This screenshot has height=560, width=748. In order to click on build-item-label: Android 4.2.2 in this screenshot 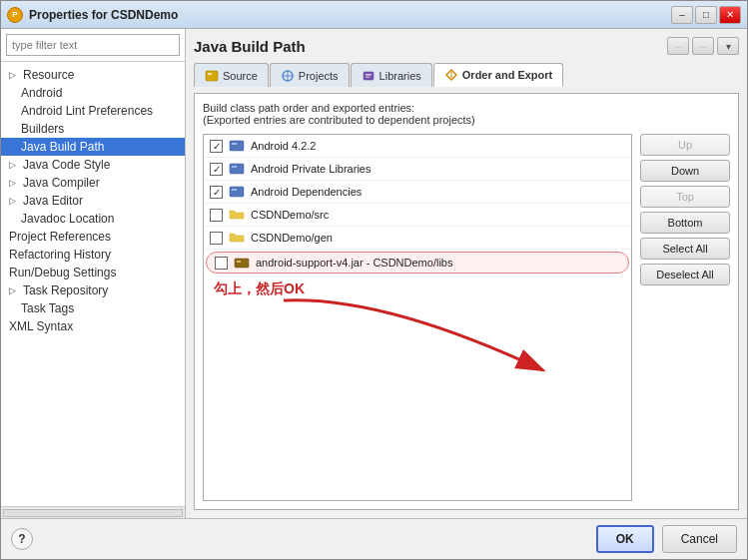, I will do `click(284, 146)`.